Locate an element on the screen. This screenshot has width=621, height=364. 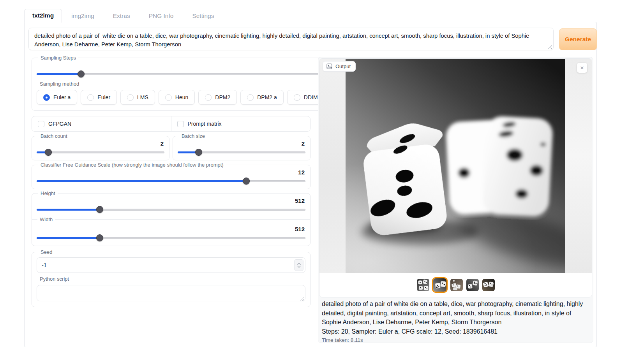
batch-count-slider is located at coordinates (101, 152).